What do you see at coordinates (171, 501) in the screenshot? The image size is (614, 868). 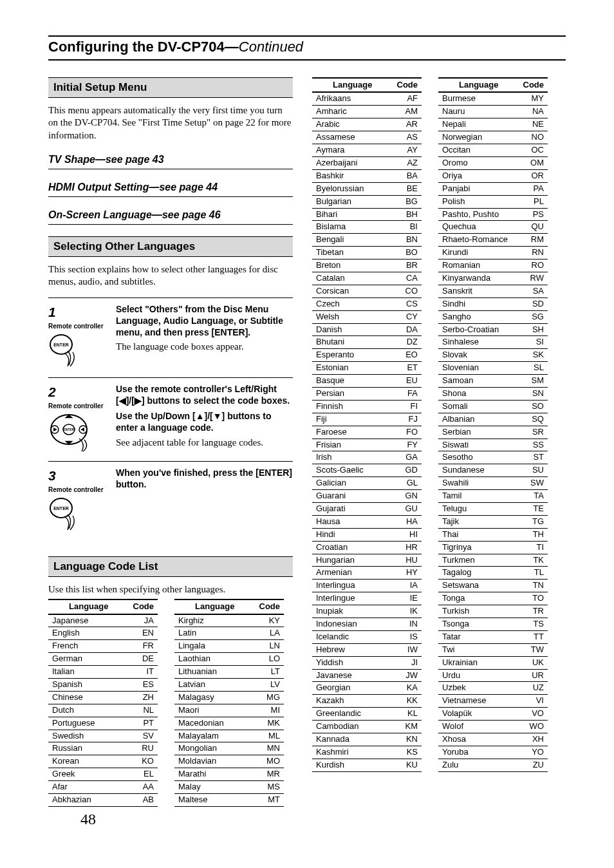 I see `step-3: 3 Remote controller ENTER When you've fi…` at bounding box center [171, 501].